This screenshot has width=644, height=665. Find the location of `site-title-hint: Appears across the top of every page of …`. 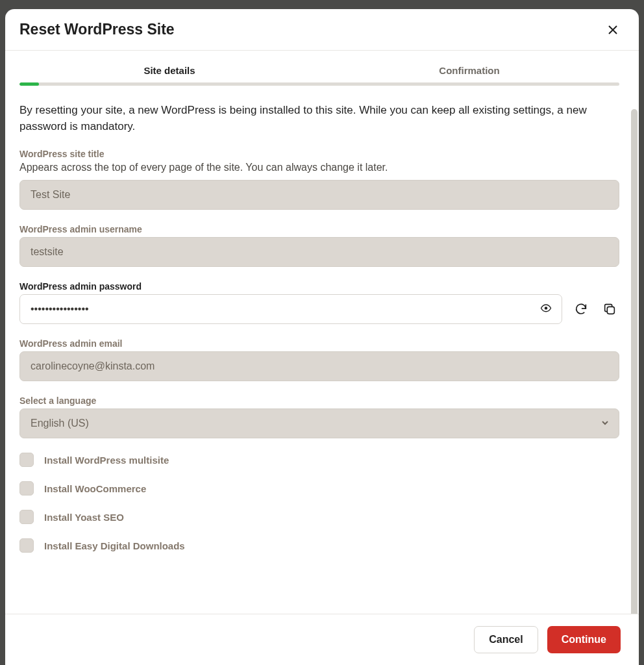

site-title-hint: Appears across the top of every page of … is located at coordinates (319, 168).